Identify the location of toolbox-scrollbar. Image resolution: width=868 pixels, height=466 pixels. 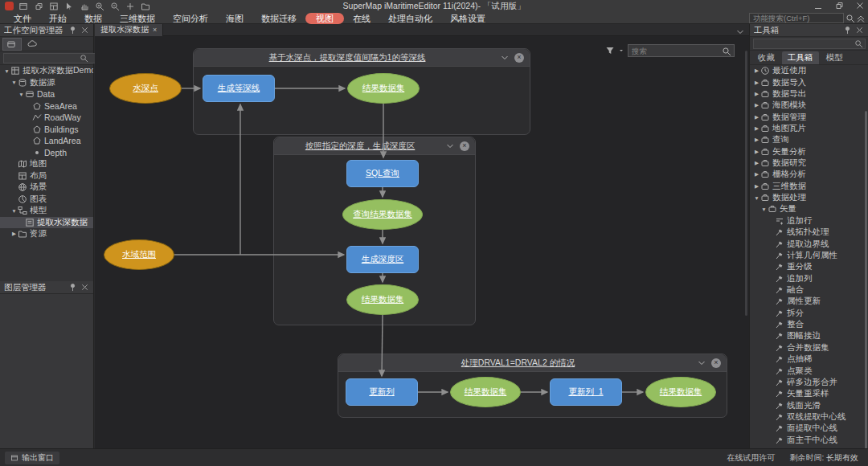
(866, 288).